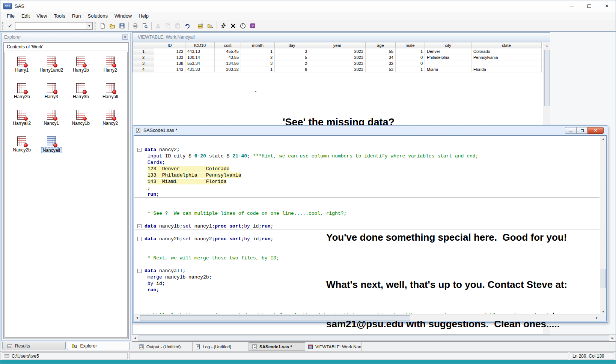 Image resolution: width=616 pixels, height=364 pixels. What do you see at coordinates (81, 95) in the screenshot?
I see `dataset-item-harry3b: Harry3b` at bounding box center [81, 95].